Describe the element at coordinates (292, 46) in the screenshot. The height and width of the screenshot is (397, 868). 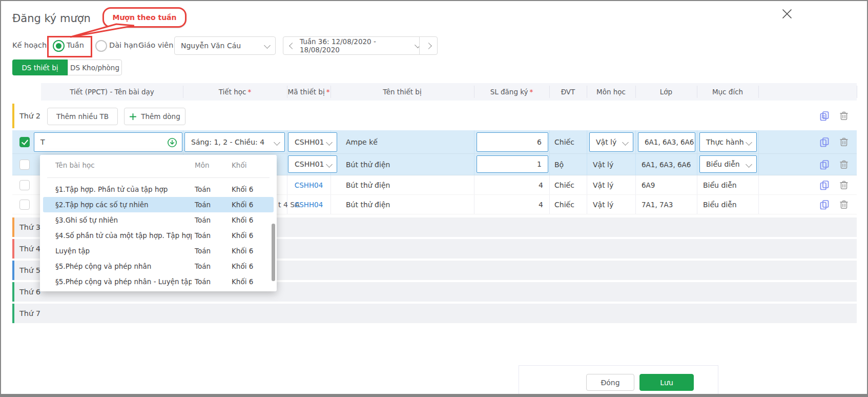
I see `chevron-left-icon` at that location.